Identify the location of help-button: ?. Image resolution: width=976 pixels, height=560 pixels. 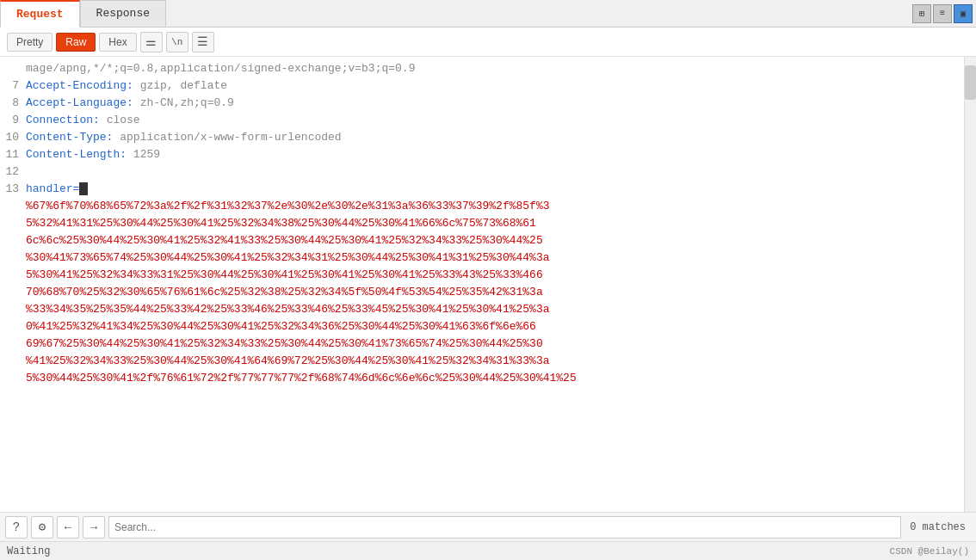
(16, 527).